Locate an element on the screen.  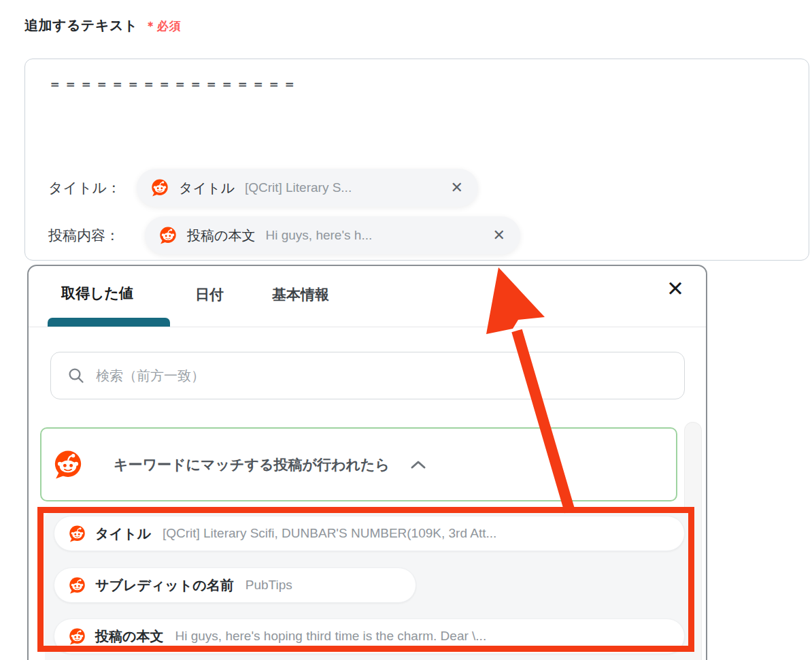
value-name: 投稿の本文 is located at coordinates (129, 637).